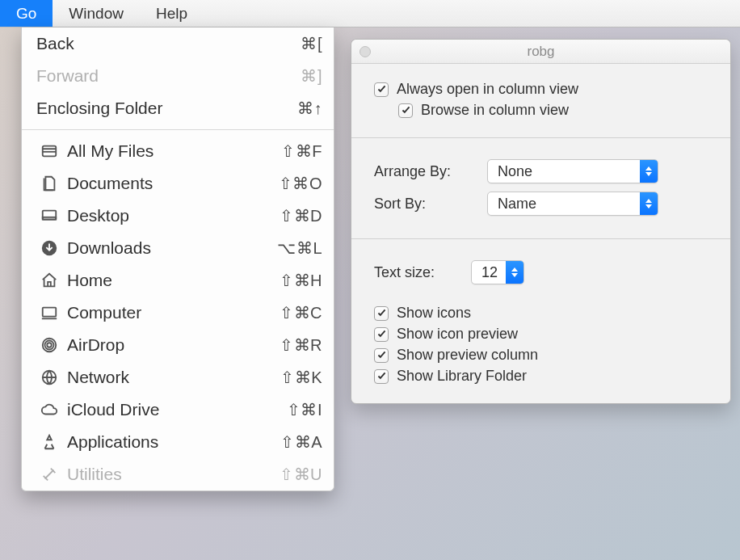  What do you see at coordinates (178, 442) in the screenshot?
I see `go-applications: Applications ⇧⌘A` at bounding box center [178, 442].